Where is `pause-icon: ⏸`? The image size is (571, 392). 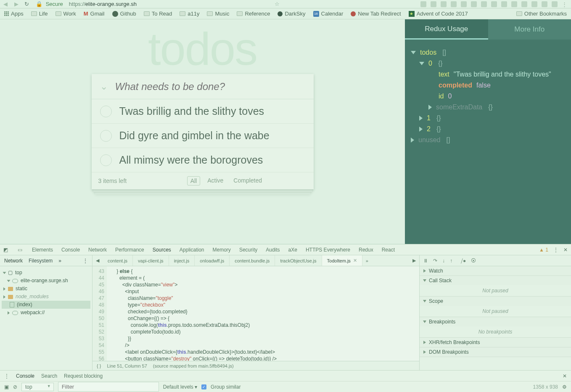 pause-icon: ⏸ is located at coordinates (426, 261).